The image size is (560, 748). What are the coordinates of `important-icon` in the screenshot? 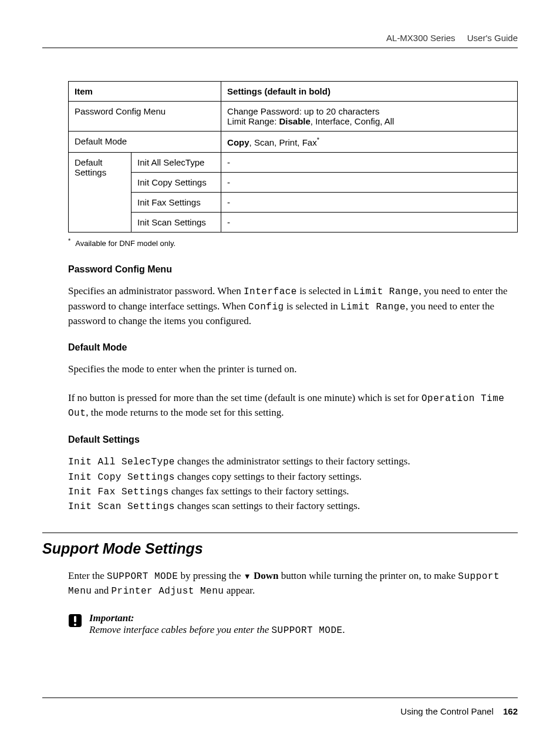 It's located at (75, 621).